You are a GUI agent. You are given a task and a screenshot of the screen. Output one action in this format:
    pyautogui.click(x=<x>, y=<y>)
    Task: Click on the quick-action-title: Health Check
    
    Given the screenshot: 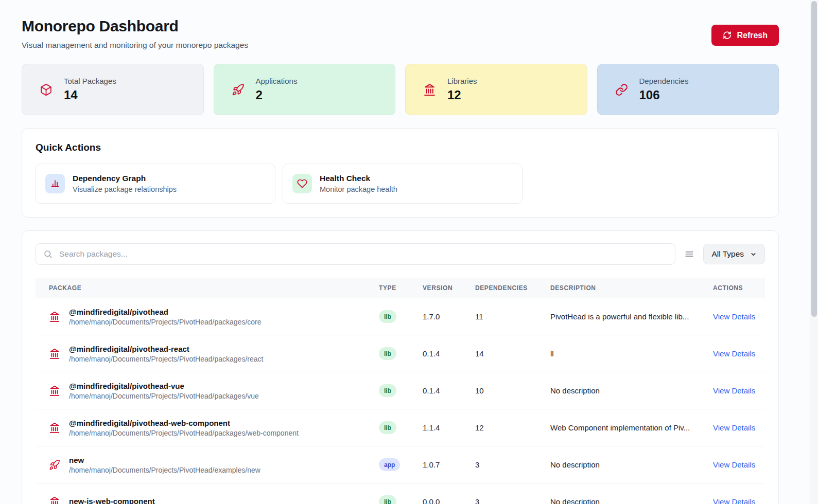 What is the action you would take?
    pyautogui.click(x=358, y=178)
    